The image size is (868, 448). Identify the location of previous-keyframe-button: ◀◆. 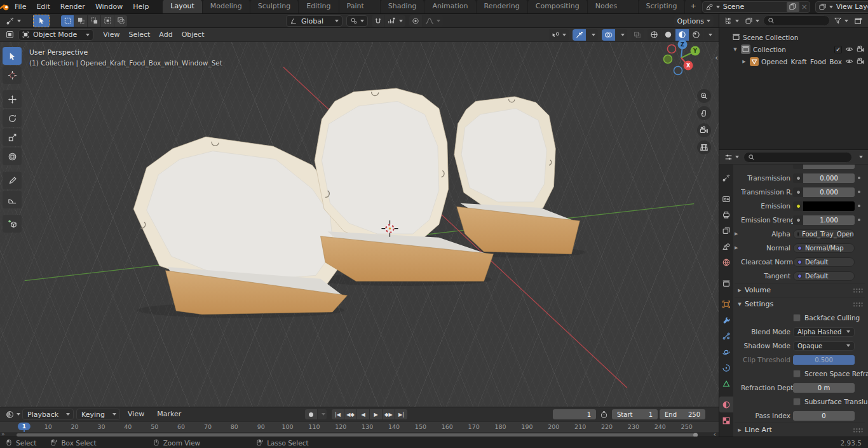
(351, 414).